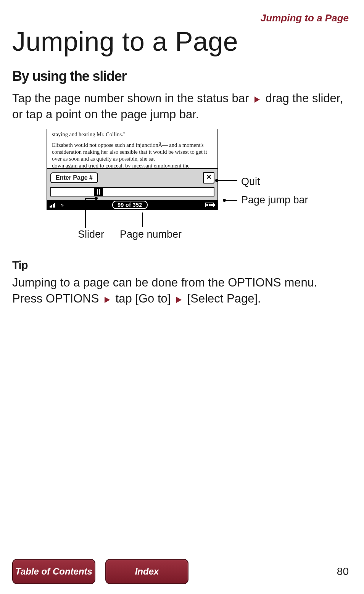 The width and height of the screenshot is (364, 594). I want to click on close-icon: ✕, so click(209, 178).